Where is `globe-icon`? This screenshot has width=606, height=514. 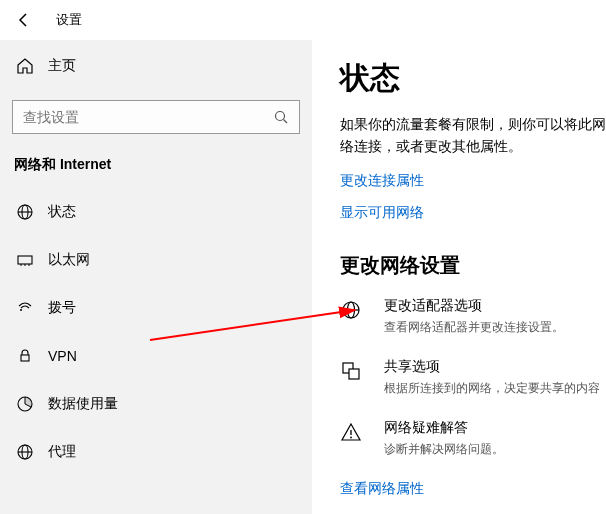
globe-icon is located at coordinates (25, 212).